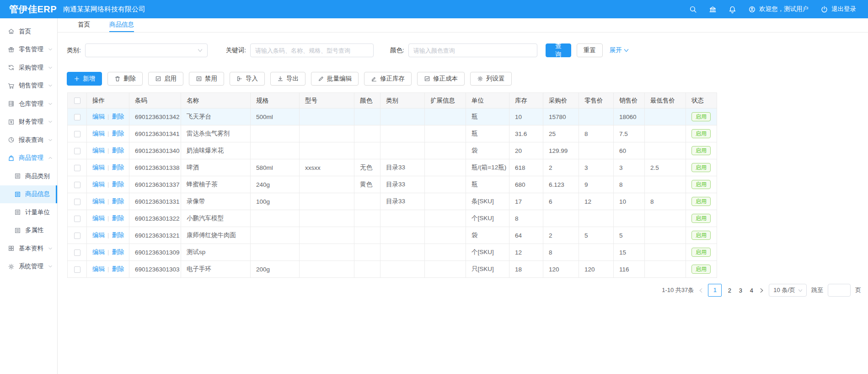 This screenshot has height=374, width=868. What do you see at coordinates (778, 9) in the screenshot?
I see `user-welcome: 欢迎您，测试用户` at bounding box center [778, 9].